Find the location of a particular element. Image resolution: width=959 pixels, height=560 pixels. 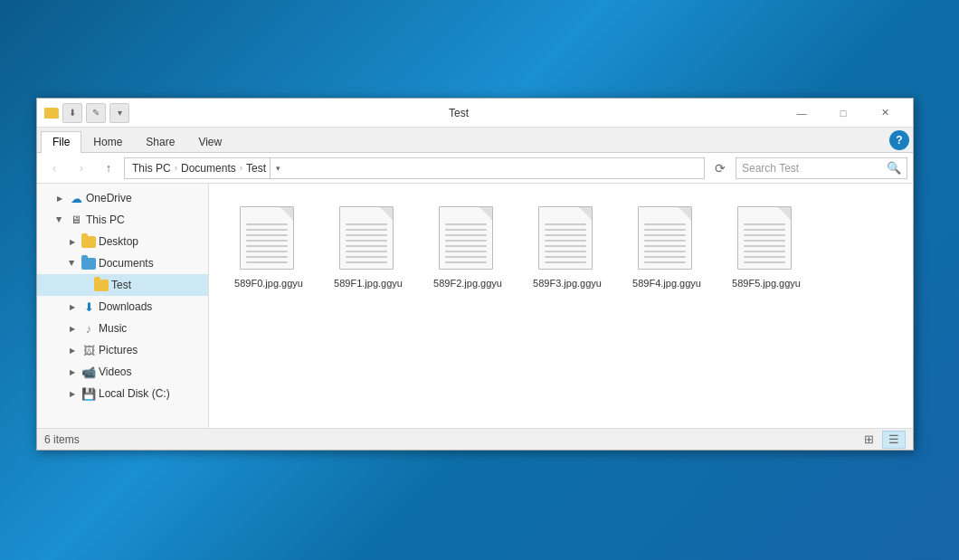

sidebar-item-desktop: ▶ Desktop is located at coordinates (123, 242).